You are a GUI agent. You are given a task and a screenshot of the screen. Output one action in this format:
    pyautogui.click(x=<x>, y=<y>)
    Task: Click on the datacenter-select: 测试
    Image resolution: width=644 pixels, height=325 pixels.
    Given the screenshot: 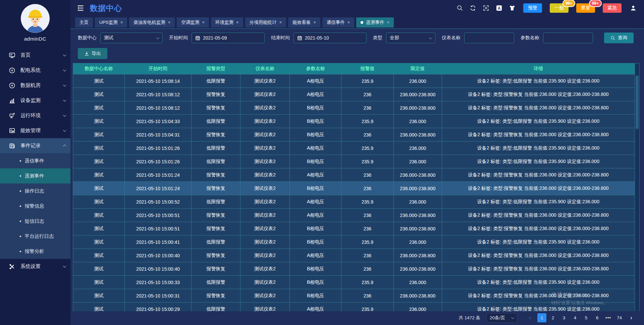 What is the action you would take?
    pyautogui.click(x=131, y=38)
    